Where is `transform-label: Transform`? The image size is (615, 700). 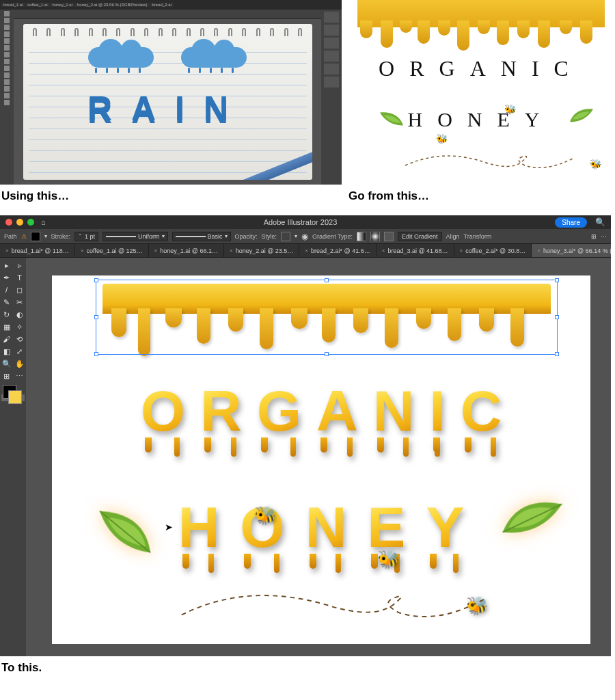
transform-label: Transform is located at coordinates (478, 237).